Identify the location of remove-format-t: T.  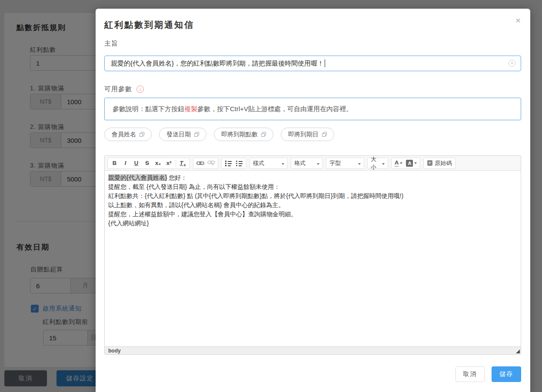
(182, 163).